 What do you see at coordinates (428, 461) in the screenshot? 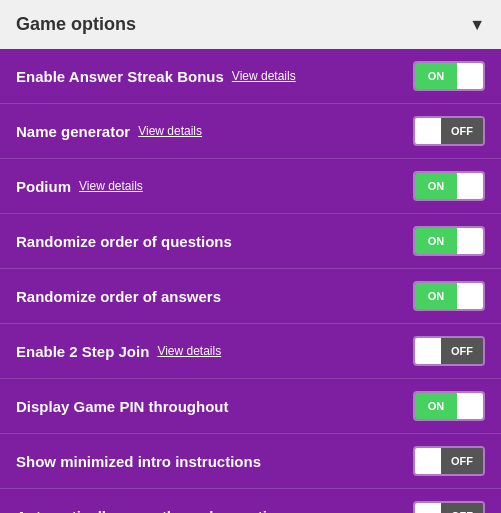
I see `toggle-thumb-show-minimized-intro` at bounding box center [428, 461].